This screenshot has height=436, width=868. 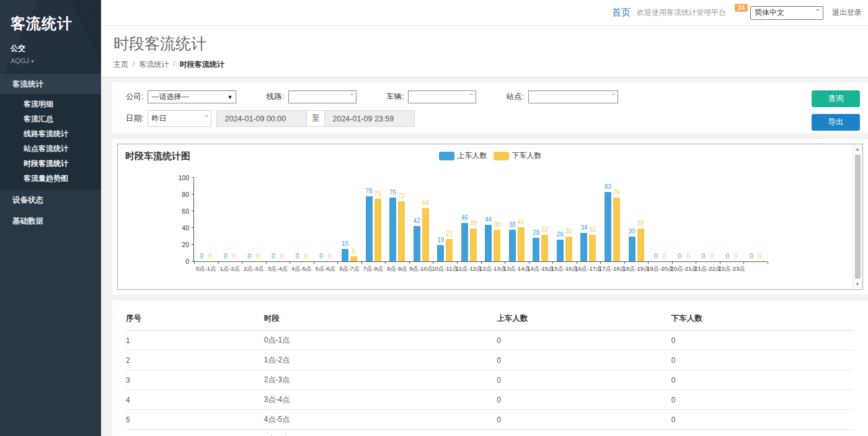 I want to click on date-to-label: 至, so click(x=316, y=119).